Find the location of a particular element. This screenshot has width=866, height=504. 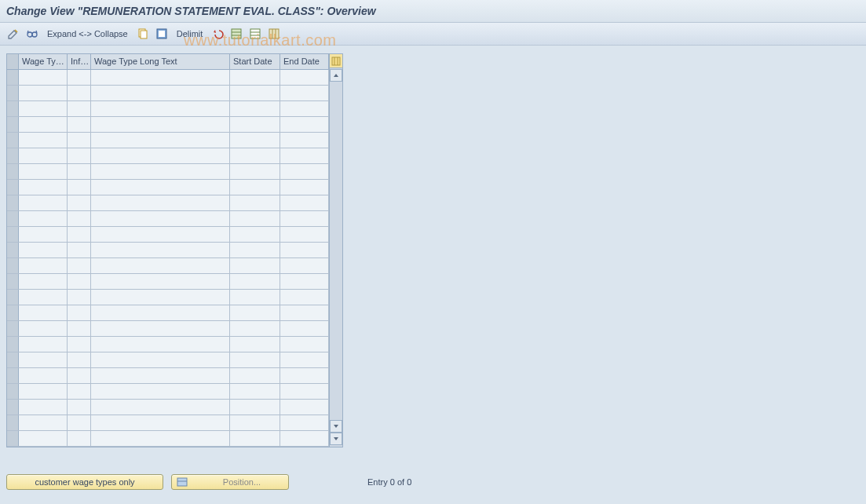

table-config-button is located at coordinates (336, 61).